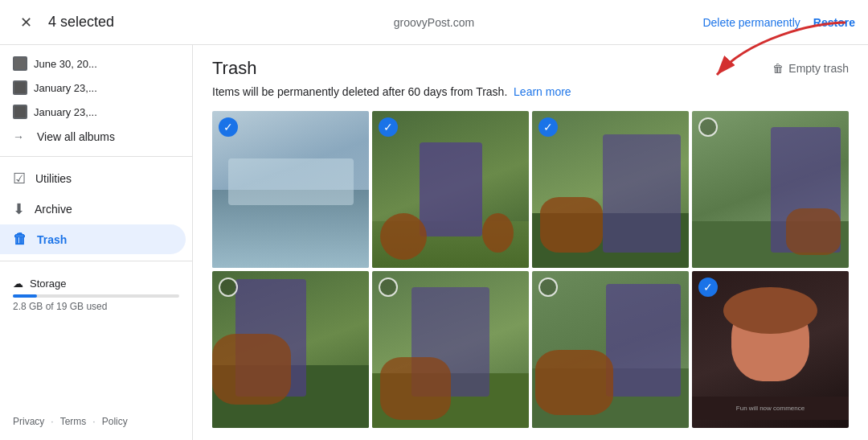  Describe the element at coordinates (66, 88) in the screenshot. I see `album-date-2: January 23,...` at that location.